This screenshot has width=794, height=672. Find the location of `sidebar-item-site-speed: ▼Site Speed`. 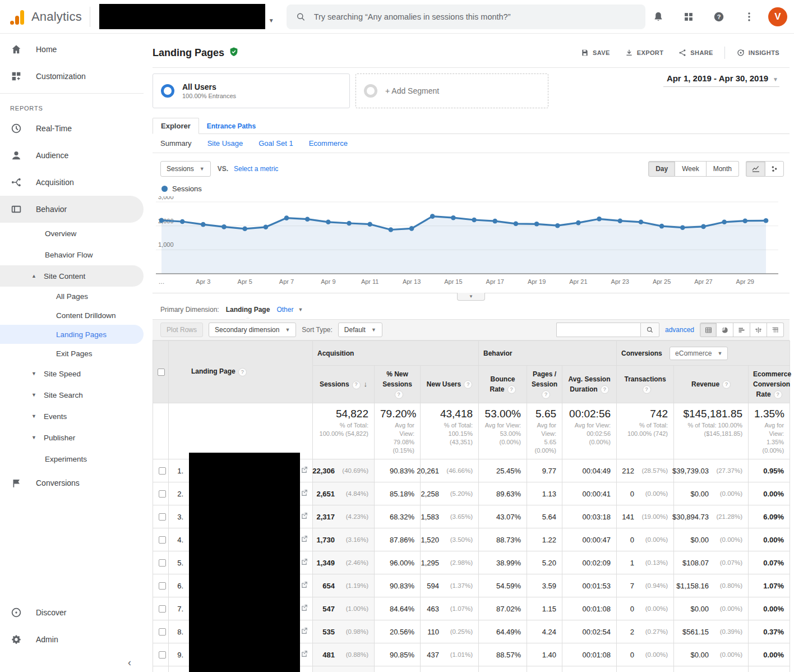

sidebar-item-site-speed: ▼Site Speed is located at coordinates (72, 374).